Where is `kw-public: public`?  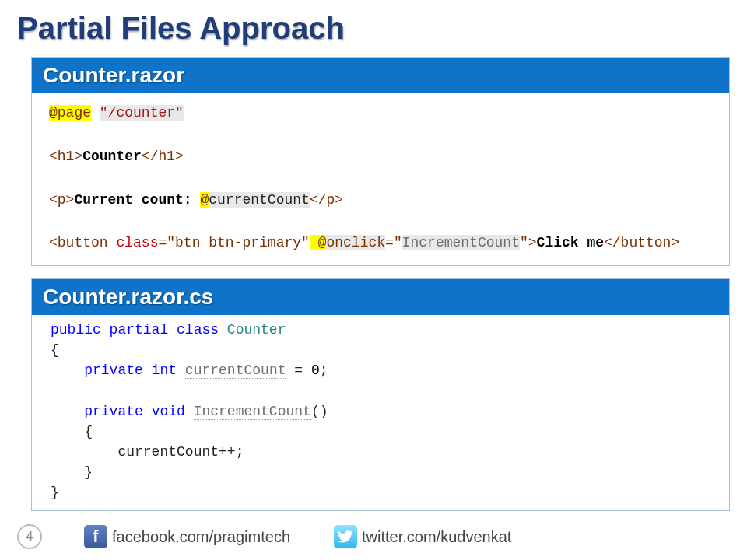 kw-public: public is located at coordinates (76, 330).